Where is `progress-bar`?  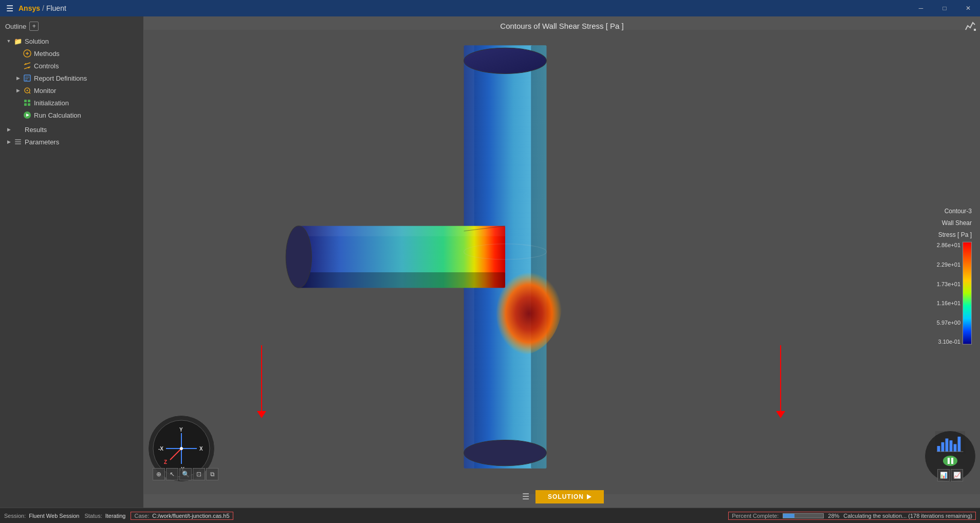 progress-bar is located at coordinates (803, 516).